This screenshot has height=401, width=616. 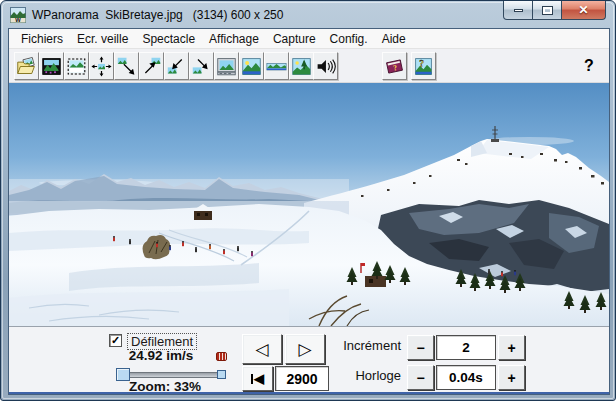 I want to click on speed-indicator-icon, so click(x=222, y=356).